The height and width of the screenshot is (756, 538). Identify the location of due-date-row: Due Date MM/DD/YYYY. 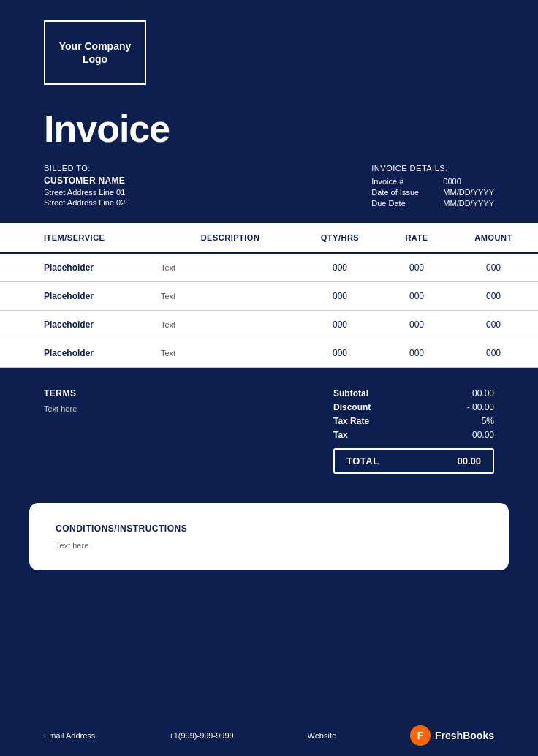
(433, 203).